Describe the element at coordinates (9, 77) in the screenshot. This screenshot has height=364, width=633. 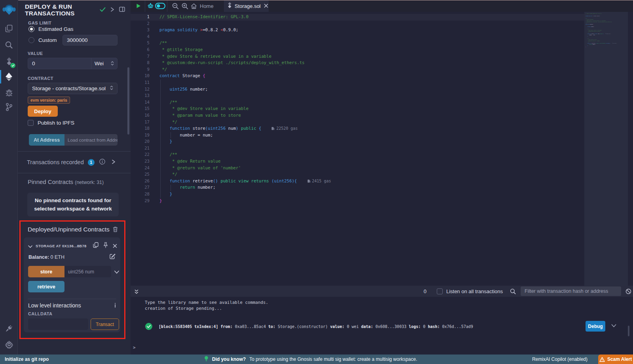
I see `deploy-run-icon` at that location.